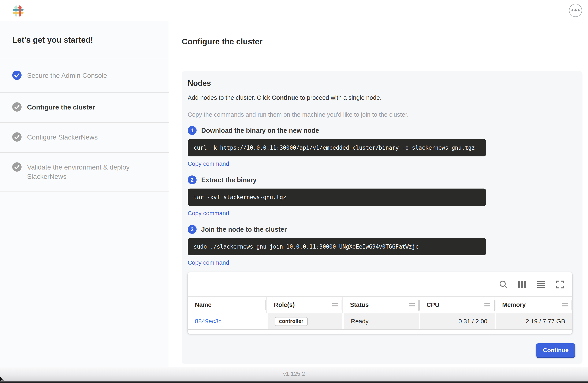 This screenshot has height=383, width=588. I want to click on step-1-badge: 1, so click(192, 130).